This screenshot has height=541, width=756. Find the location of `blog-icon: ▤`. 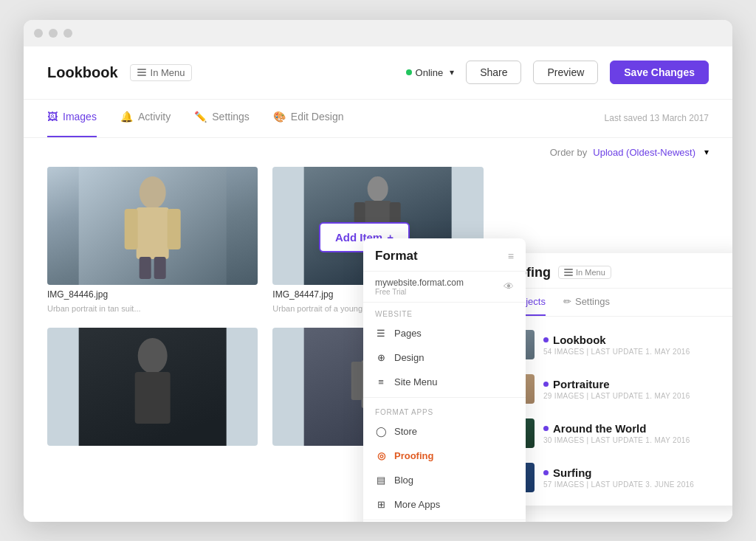

blog-icon: ▤ is located at coordinates (381, 480).